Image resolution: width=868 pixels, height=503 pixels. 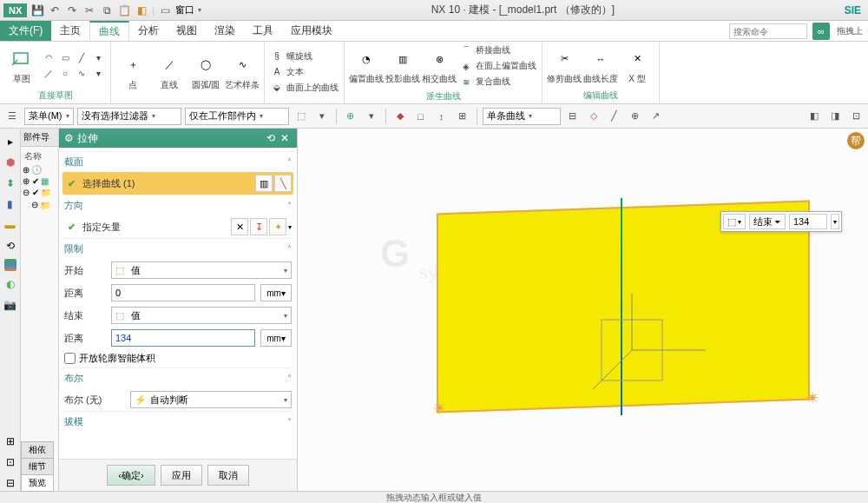 I want to click on project-curve-button: ▥投影曲线, so click(x=403, y=66).